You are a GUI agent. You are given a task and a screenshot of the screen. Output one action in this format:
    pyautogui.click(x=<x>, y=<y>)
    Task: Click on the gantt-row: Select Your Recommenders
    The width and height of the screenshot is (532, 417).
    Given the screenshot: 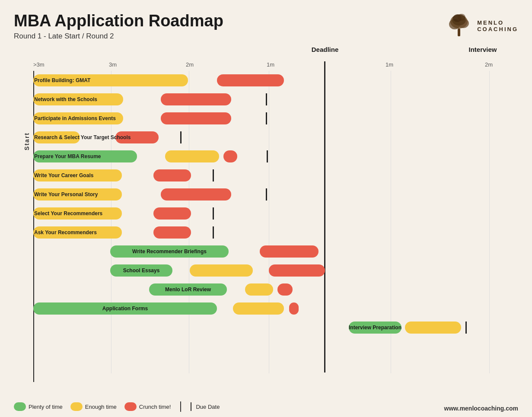 What is the action you would take?
    pyautogui.click(x=276, y=213)
    